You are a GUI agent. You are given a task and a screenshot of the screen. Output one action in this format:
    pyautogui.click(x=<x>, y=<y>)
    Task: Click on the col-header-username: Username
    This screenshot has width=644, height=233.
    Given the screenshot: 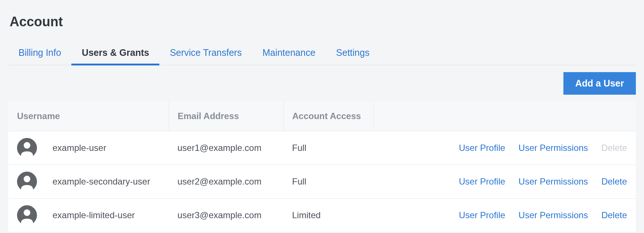 What is the action you would take?
    pyautogui.click(x=88, y=116)
    